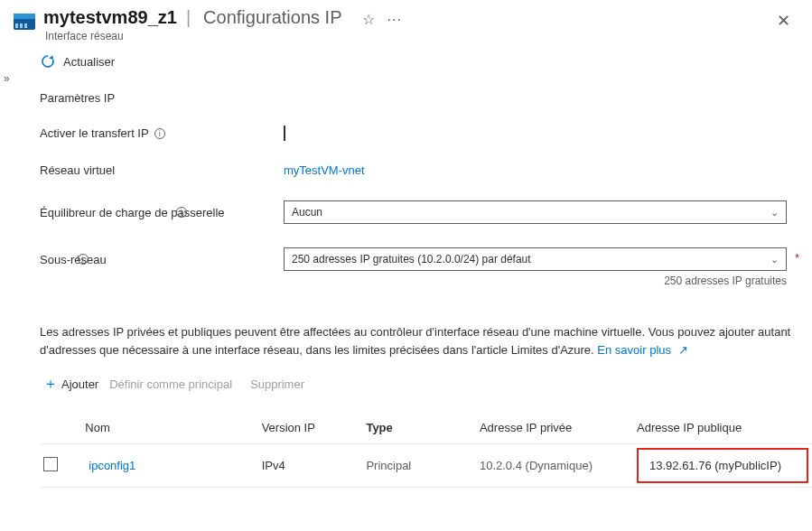  Describe the element at coordinates (555, 429) in the screenshot. I see `col-private-header: Adresse IP privée` at that location.